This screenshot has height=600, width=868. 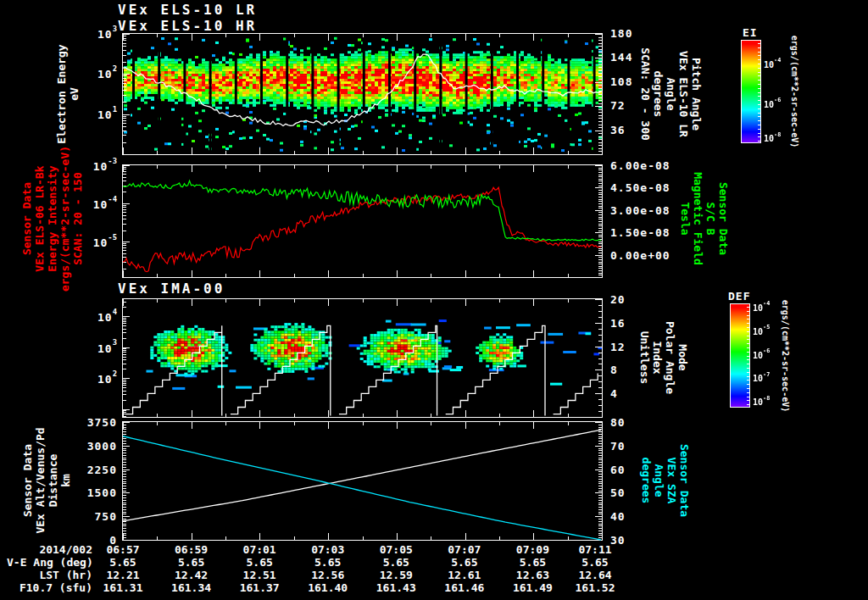 What do you see at coordinates (396, 575) in the screenshot?
I see `lst-row-value: 12.59` at bounding box center [396, 575].